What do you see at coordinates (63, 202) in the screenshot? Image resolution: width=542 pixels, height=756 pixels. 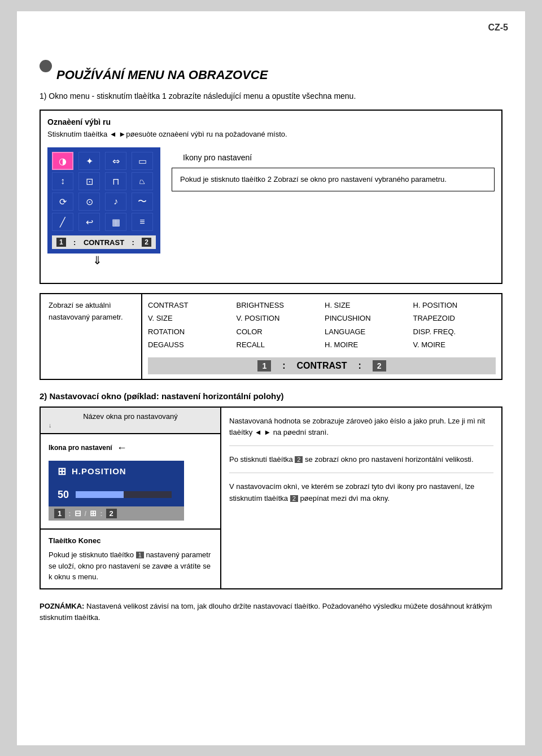 I see `icon-rotation: ⟳` at bounding box center [63, 202].